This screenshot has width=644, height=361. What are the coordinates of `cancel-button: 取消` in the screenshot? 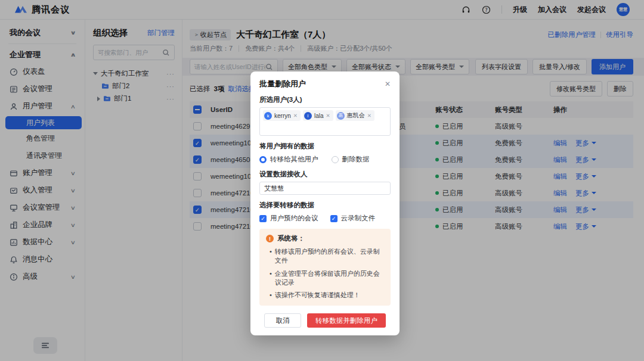 It's located at (283, 320).